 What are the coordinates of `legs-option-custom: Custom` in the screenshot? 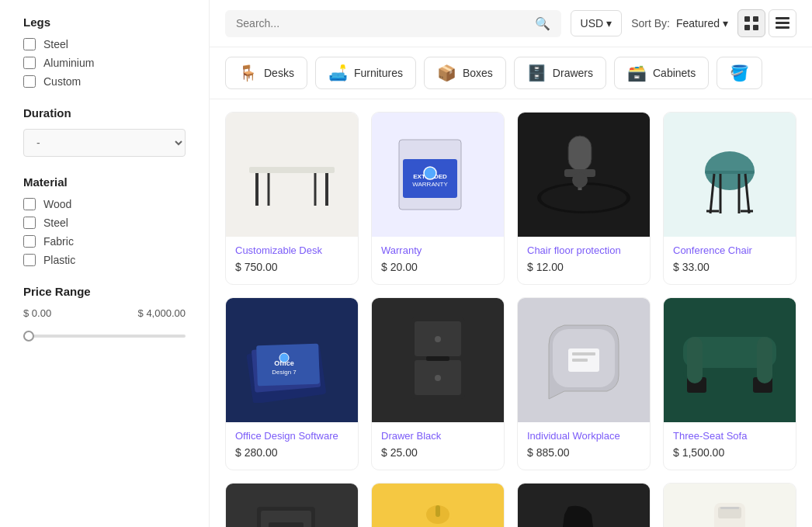 It's located at (104, 81).